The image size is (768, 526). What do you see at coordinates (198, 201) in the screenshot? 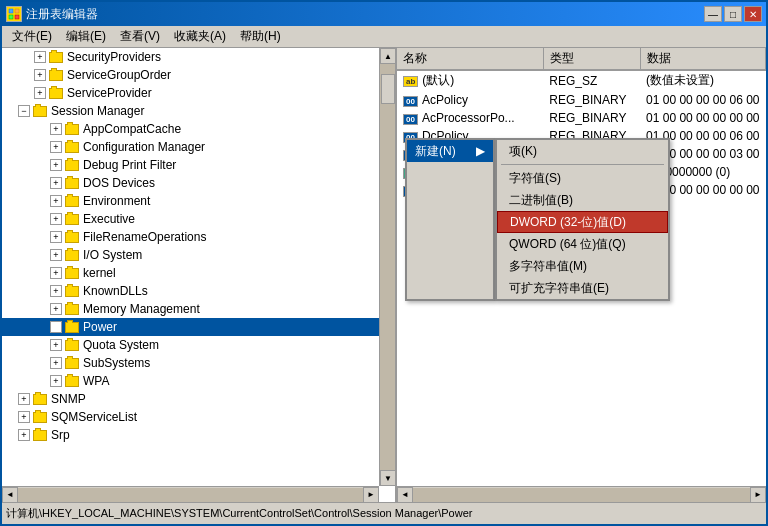
I see `tree-item: +Environment` at bounding box center [198, 201].